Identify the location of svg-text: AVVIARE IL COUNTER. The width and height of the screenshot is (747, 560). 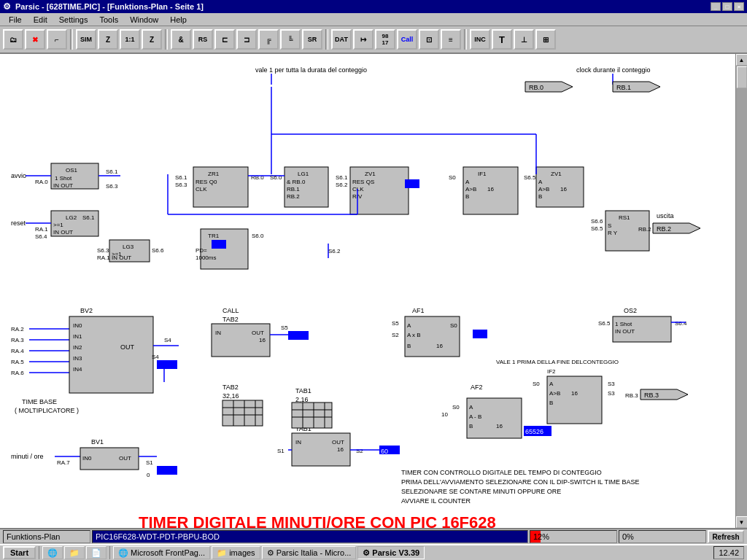
(436, 501).